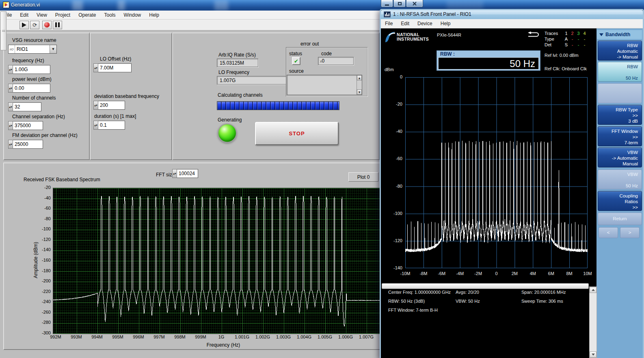  Describe the element at coordinates (359, 92) in the screenshot. I see `scroll-down-icon: ▼` at that location.